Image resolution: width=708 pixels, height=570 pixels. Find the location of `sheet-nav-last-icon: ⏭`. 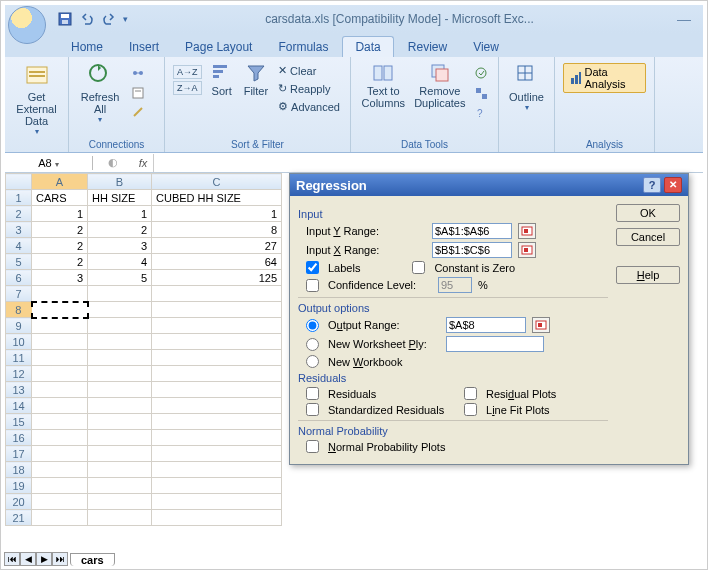

sheet-nav-last-icon: ⏭ is located at coordinates (60, 559).